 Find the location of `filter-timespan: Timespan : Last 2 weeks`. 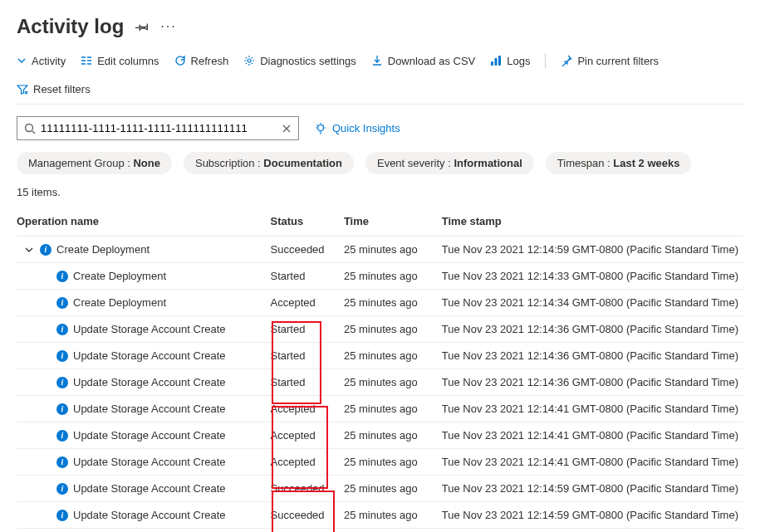

filter-timespan: Timespan : Last 2 weeks is located at coordinates (619, 163).